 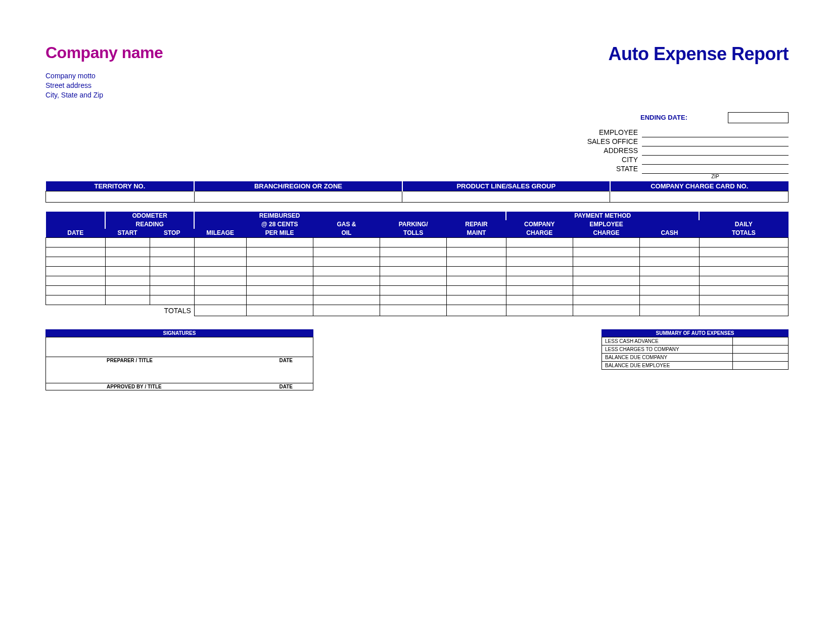 What do you see at coordinates (417, 360) in the screenshot?
I see `bottom-section: SIGNATURES PREPARER / TITLE DATE APPROVE…` at bounding box center [417, 360].